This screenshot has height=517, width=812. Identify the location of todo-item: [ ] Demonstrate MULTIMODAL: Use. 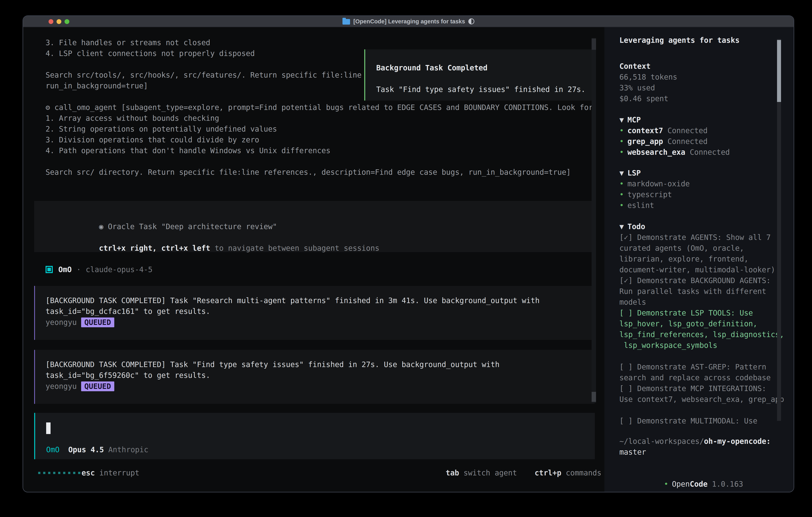
(706, 421).